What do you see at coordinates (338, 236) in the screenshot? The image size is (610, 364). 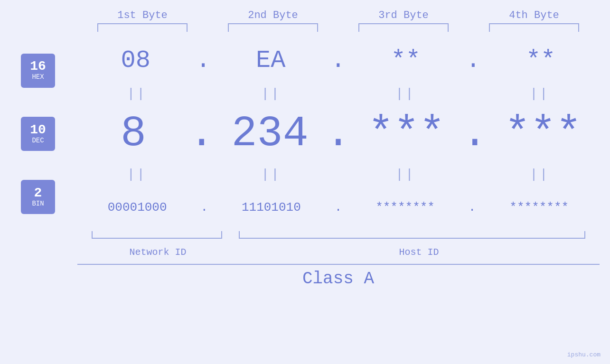 I see `bottom-brackets` at bounding box center [338, 236].